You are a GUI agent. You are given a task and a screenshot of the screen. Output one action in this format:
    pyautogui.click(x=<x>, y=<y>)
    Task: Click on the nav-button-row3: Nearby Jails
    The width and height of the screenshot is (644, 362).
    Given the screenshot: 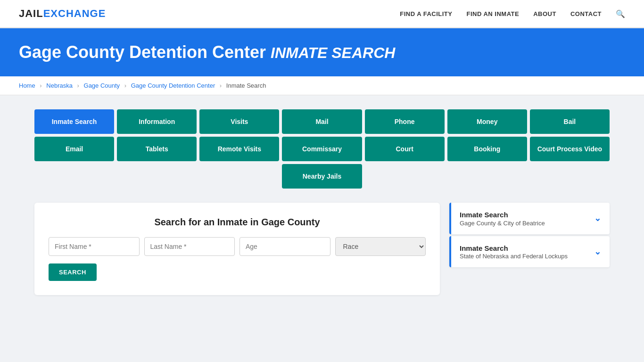 What is the action you would take?
    pyautogui.click(x=322, y=176)
    